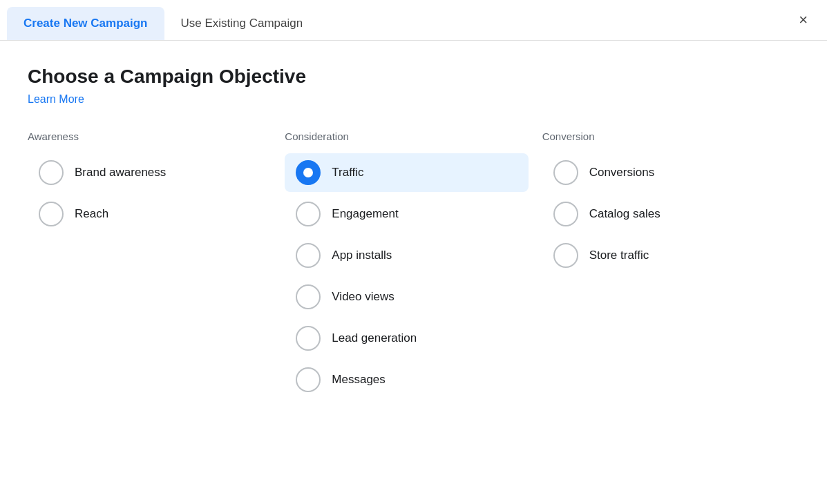 The width and height of the screenshot is (827, 504). What do you see at coordinates (566, 173) in the screenshot?
I see `radio-conversions` at bounding box center [566, 173].